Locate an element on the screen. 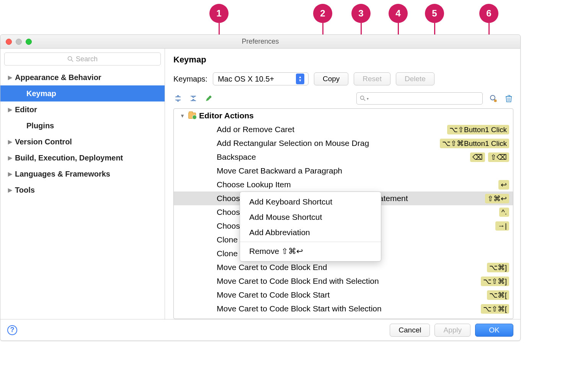 The image size is (588, 383). action-label: Move Caret Backward a Paragraph is located at coordinates (361, 171).